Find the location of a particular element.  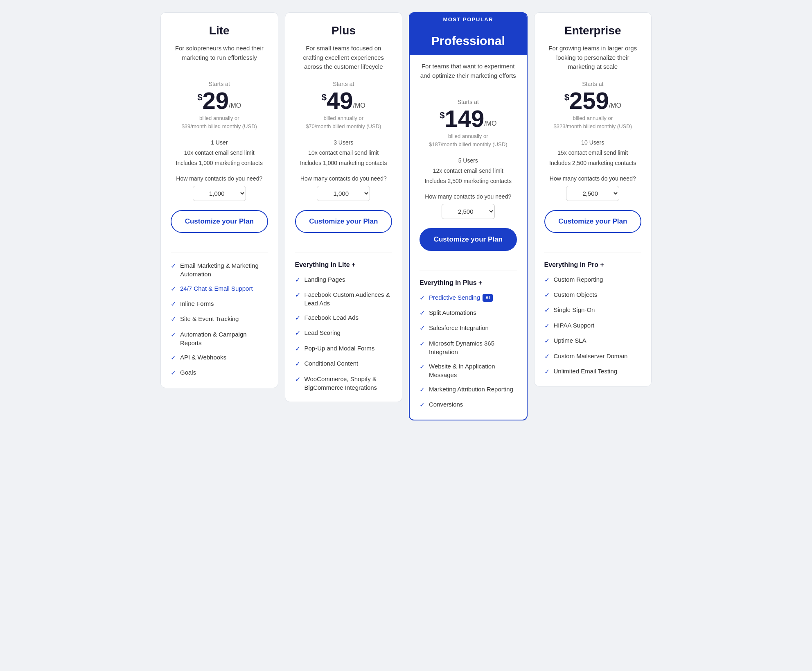

price-row-plus: $ 49 /MO is located at coordinates (344, 101).